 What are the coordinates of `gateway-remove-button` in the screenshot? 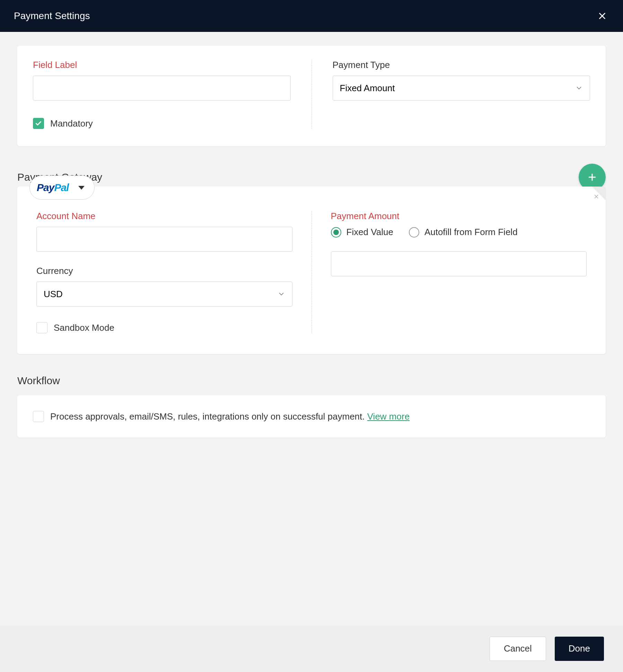 It's located at (596, 197).